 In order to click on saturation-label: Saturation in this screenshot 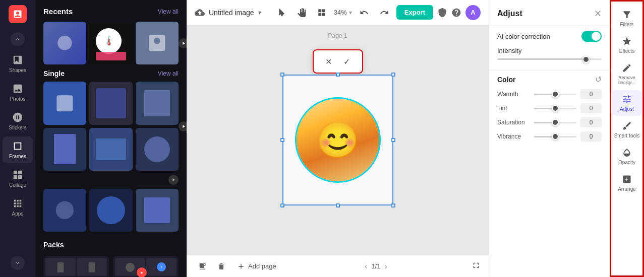, I will do `click(513, 122)`.